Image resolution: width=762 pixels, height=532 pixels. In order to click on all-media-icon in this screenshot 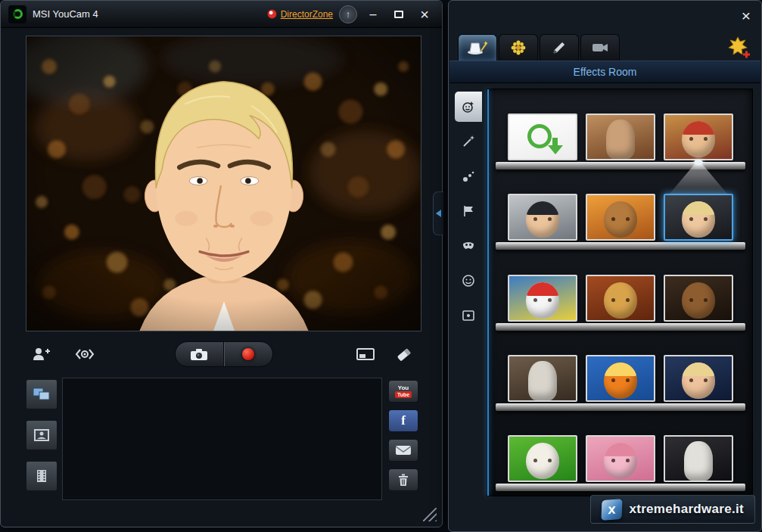, I will do `click(42, 394)`.